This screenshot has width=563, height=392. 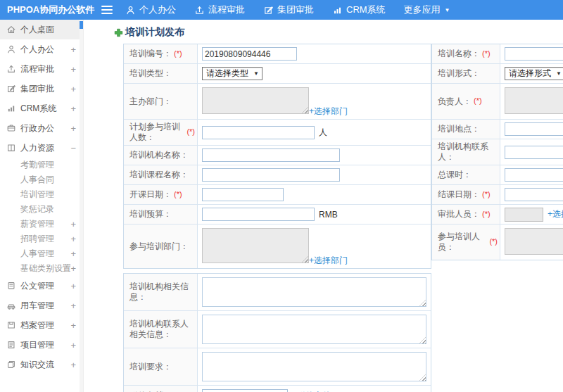 What do you see at coordinates (255, 246) in the screenshot?
I see `participating-dept-textarea` at bounding box center [255, 246].